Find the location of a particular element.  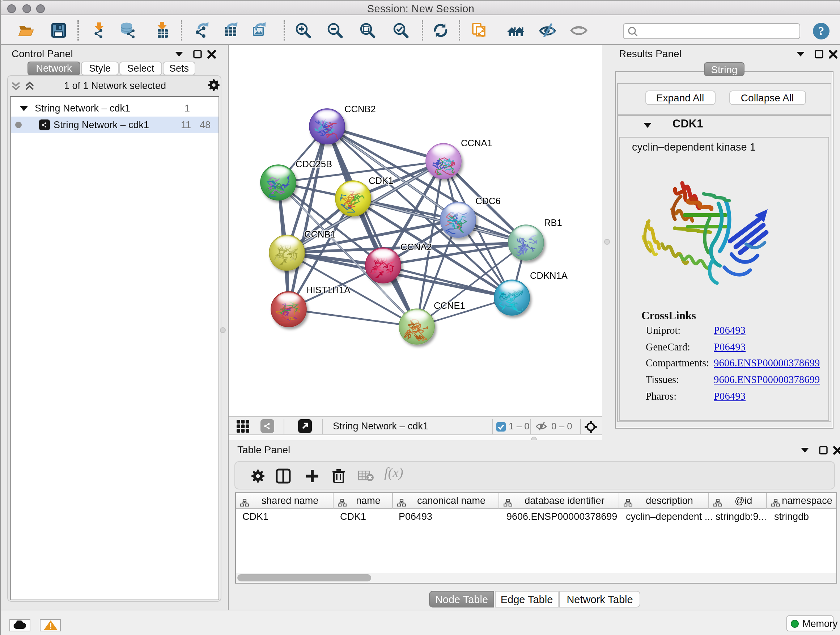

svg-text: CDKN1A is located at coordinates (549, 276).